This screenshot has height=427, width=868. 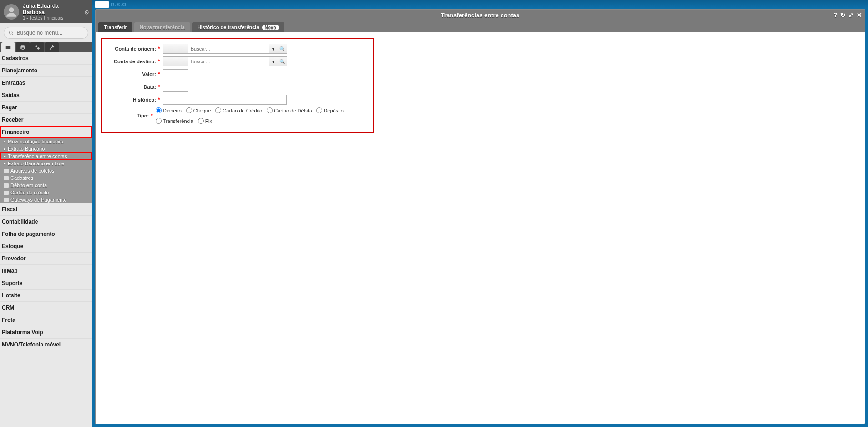 I want to click on label-tipo: Tipo:, so click(x=129, y=116).